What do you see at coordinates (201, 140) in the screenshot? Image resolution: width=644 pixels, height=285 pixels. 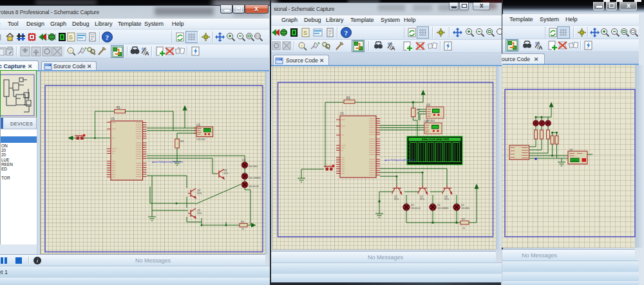 I see `svg-text: DS1302` at bounding box center [201, 140].